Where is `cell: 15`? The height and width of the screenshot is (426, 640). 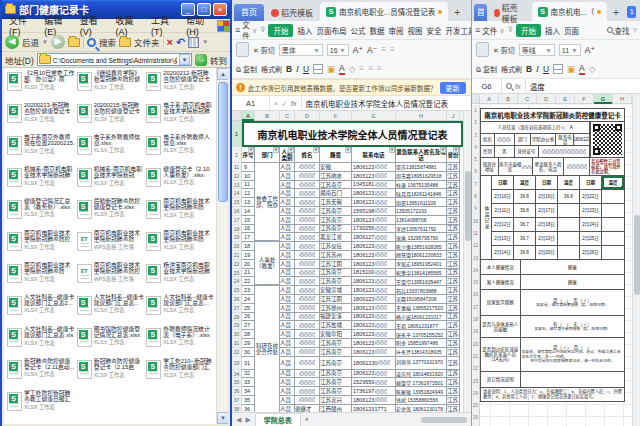
cell: 15 is located at coordinates (248, 220).